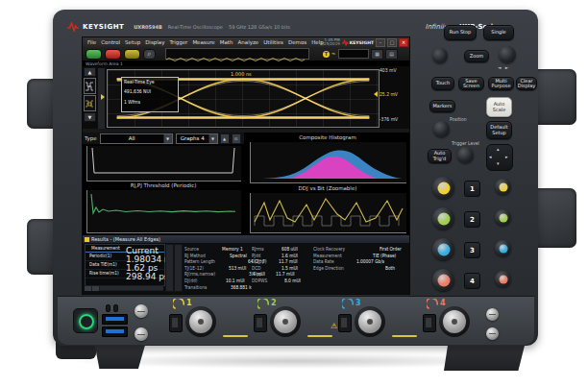 This screenshot has width=588, height=387. I want to click on down-arrow-icon: ▼, so click(90, 117).